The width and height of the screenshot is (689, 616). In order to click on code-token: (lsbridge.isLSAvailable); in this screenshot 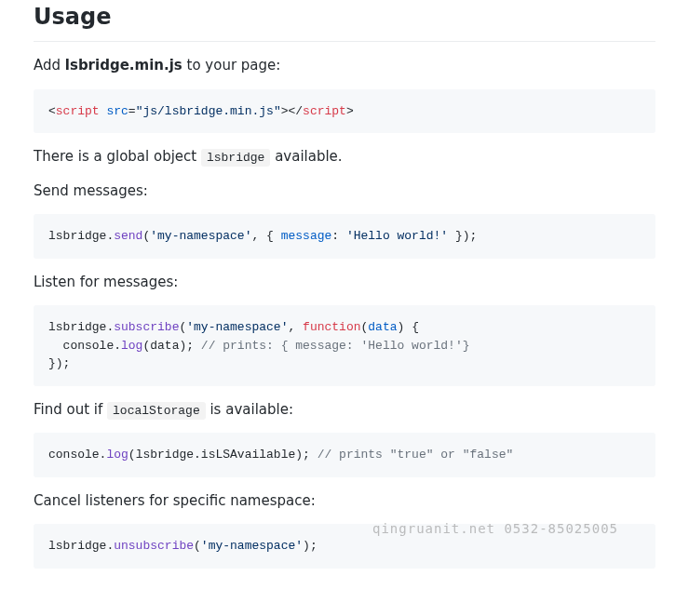, I will do `click(223, 454)`.